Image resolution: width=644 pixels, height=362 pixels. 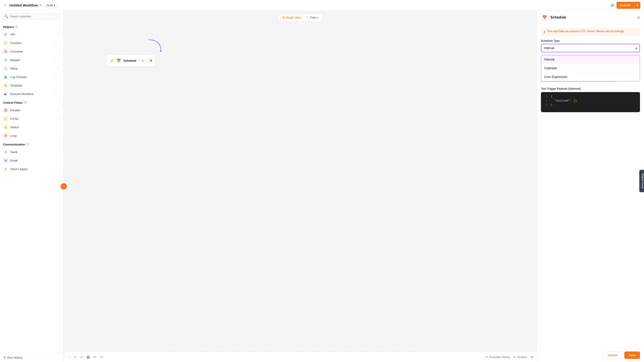 What do you see at coordinates (590, 89) in the screenshot?
I see `payload-label: Test Trigger Payload (Optional)` at bounding box center [590, 89].